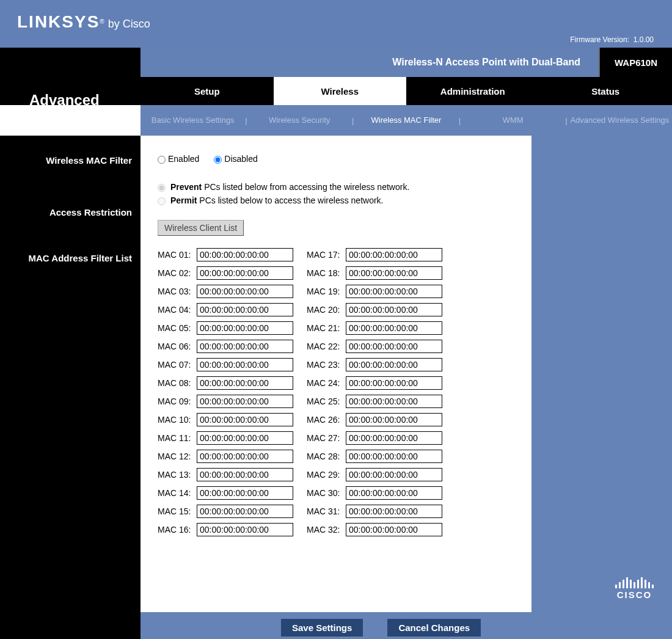 This screenshot has height=639, width=672. What do you see at coordinates (177, 328) in the screenshot?
I see `mac-label: MAC 05:` at bounding box center [177, 328].